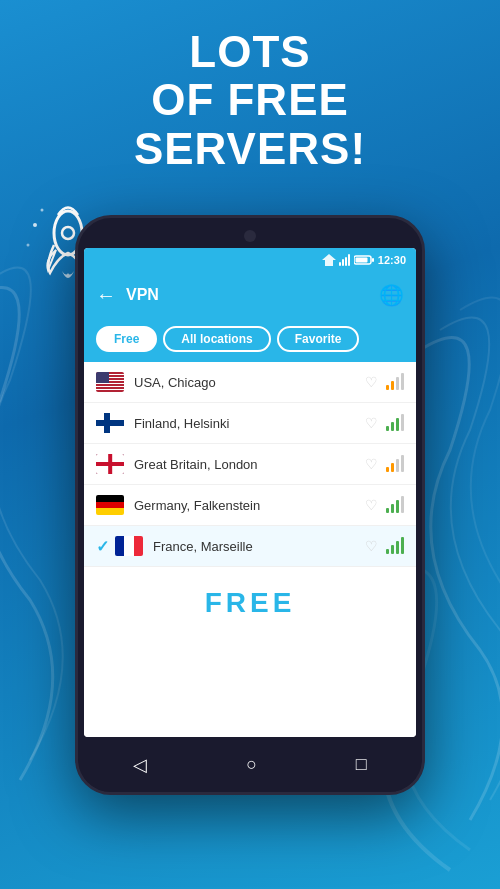 Image resolution: width=500 pixels, height=889 pixels. I want to click on signal-france, so click(395, 546).